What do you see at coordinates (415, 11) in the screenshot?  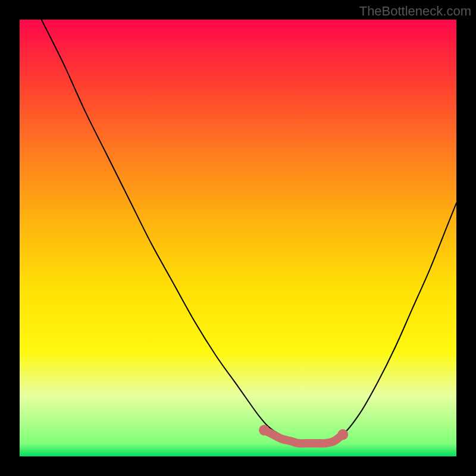 I see `attribution-text: TheBottleneck.com` at bounding box center [415, 11].